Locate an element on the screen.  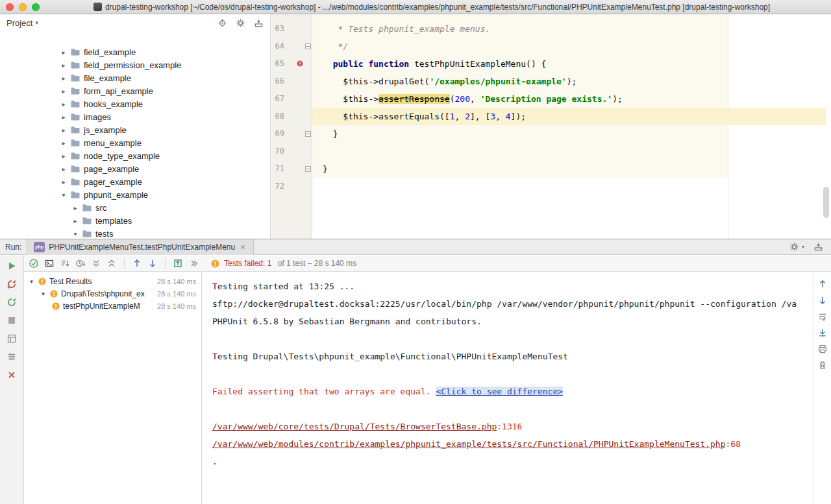
down-stack-trace-icon is located at coordinates (823, 300).